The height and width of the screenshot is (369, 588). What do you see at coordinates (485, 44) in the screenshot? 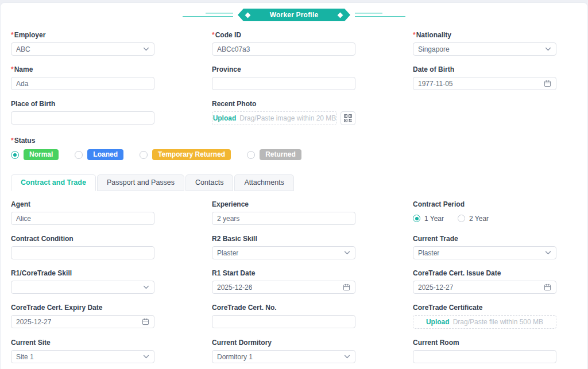
I see `field-nationality: *Nationality Singapore` at bounding box center [485, 44].